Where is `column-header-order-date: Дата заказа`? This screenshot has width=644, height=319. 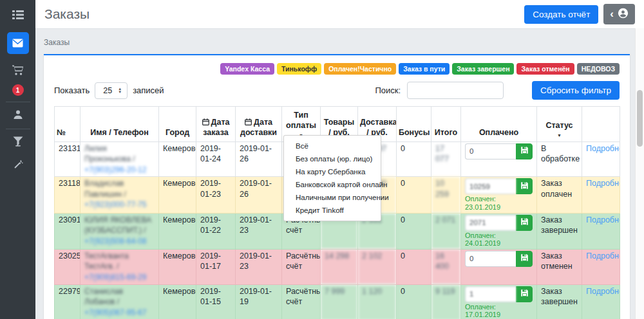
column-header-order-date: Дата заказа is located at coordinates (216, 125).